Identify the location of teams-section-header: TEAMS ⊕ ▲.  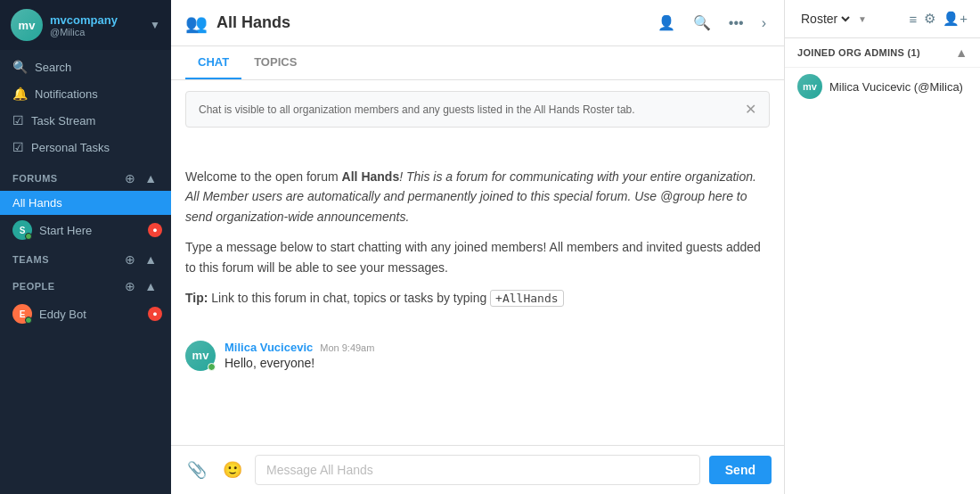
(86, 259).